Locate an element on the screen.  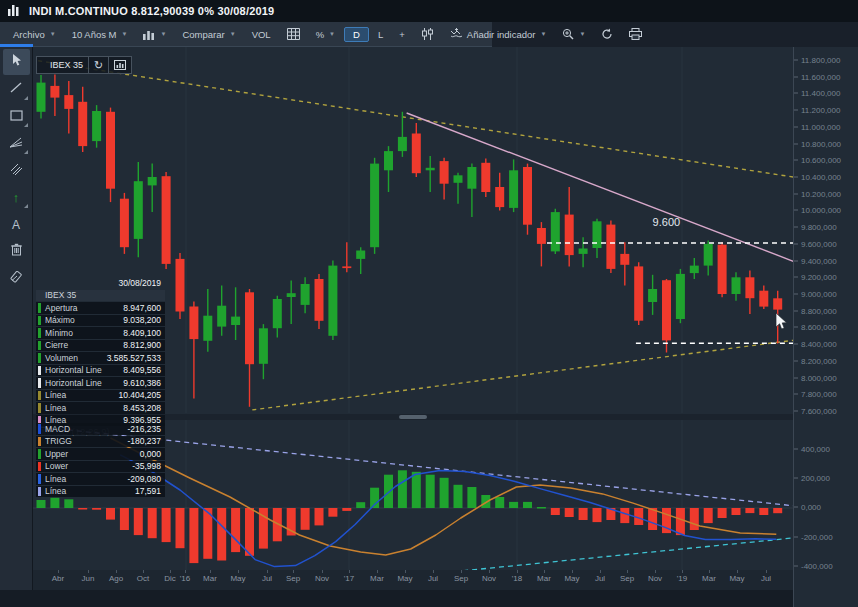
info-date: 30/08/2019 is located at coordinates (100, 283).